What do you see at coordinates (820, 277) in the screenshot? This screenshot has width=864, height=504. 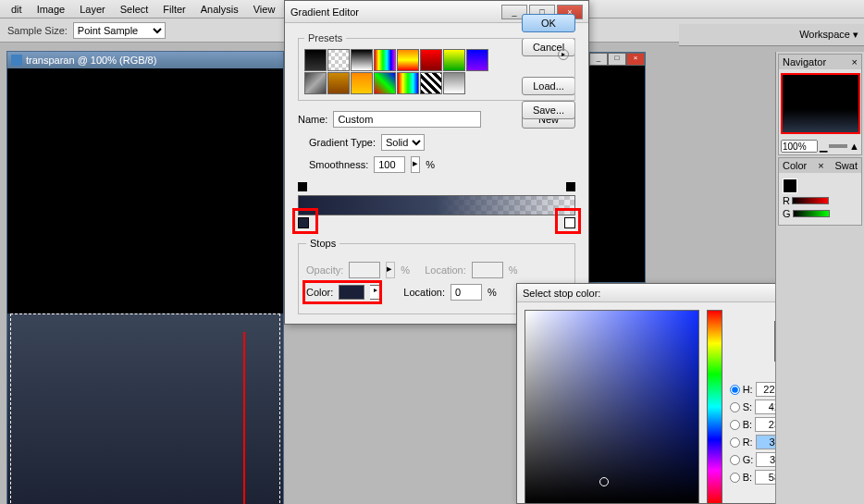 I see `right-panels: Navigator× ▁ ▲ Color×Swat R G` at bounding box center [820, 277].